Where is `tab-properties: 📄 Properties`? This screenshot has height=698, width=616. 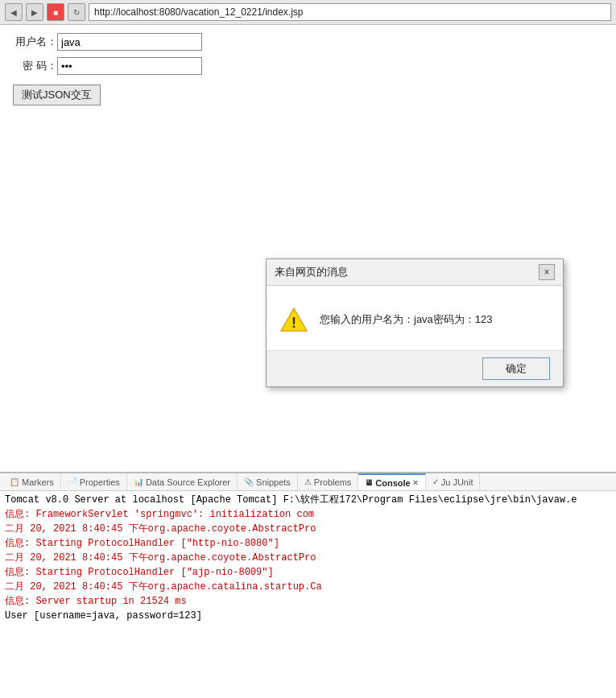
tab-properties: 📄 Properties is located at coordinates (94, 481).